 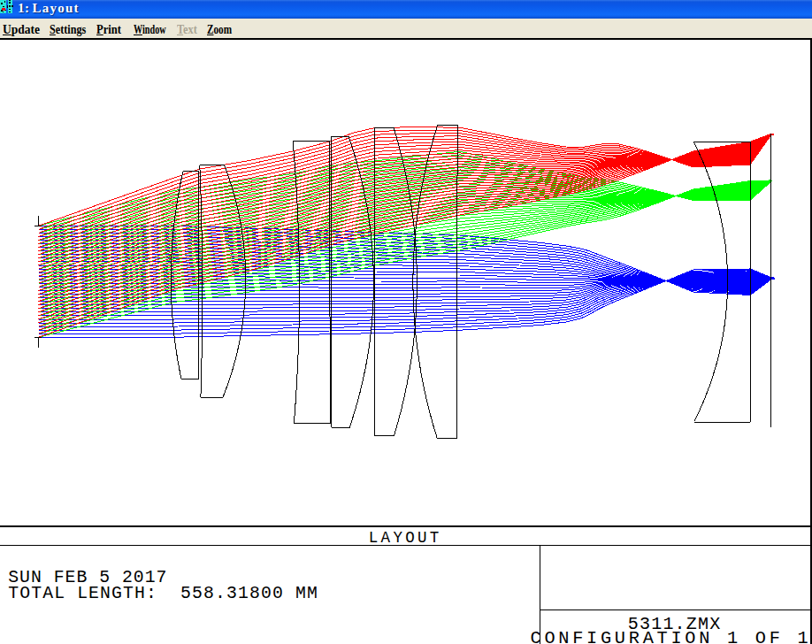 What do you see at coordinates (405, 538) in the screenshot?
I see `svg-text: LAYOUT` at bounding box center [405, 538].